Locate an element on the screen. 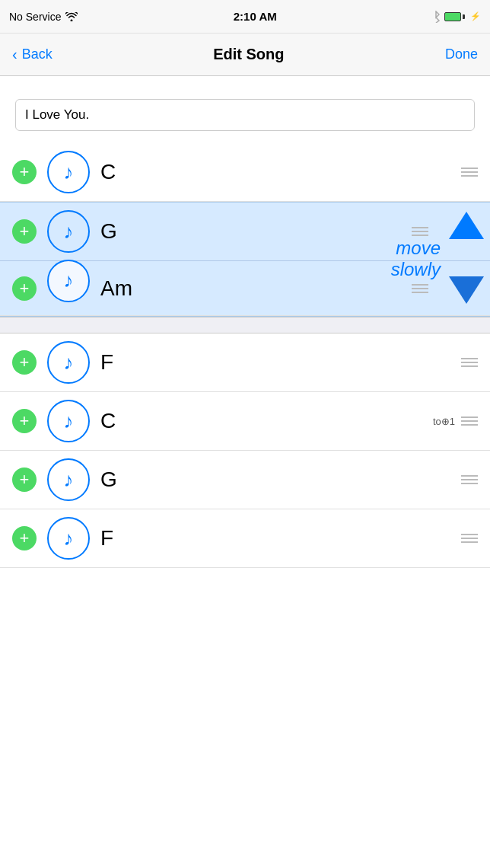 Image resolution: width=490 pixels, height=868 pixels. chord-row-f1: + ♪ F is located at coordinates (245, 362).